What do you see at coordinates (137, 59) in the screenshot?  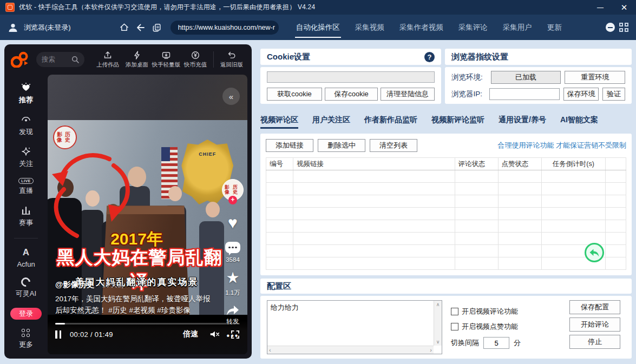 I see `add-desktop-button: 添加桌面` at bounding box center [137, 59].